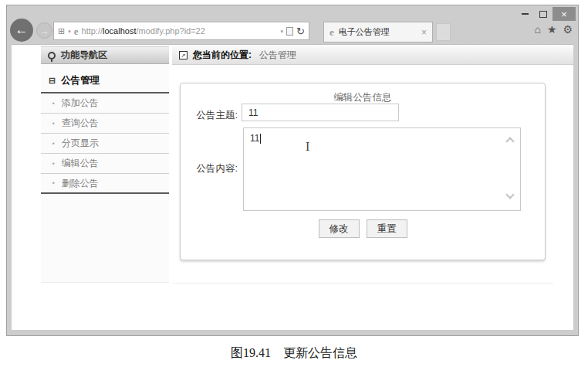  What do you see at coordinates (294, 354) in the screenshot?
I see `figure-caption: 图19.41 更新公告信息` at bounding box center [294, 354].